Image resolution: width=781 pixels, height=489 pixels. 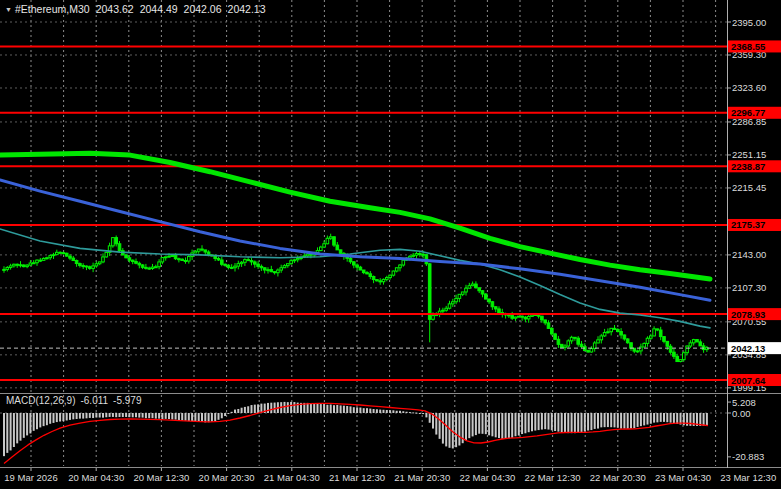 What do you see at coordinates (742, 414) in the screenshot?
I see `macd-scale-label: 0.00` at bounding box center [742, 414].